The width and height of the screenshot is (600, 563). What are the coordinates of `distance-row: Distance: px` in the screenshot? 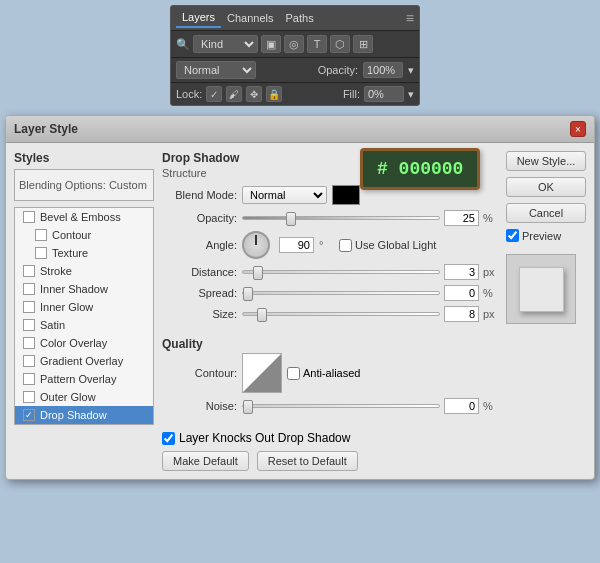 It's located at (330, 272).